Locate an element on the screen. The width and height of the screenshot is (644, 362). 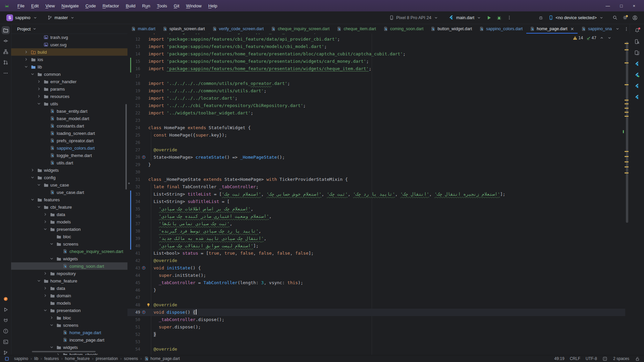
code-line-24: 24class HomePage extends StatefulWidget … is located at coordinates (376, 128).